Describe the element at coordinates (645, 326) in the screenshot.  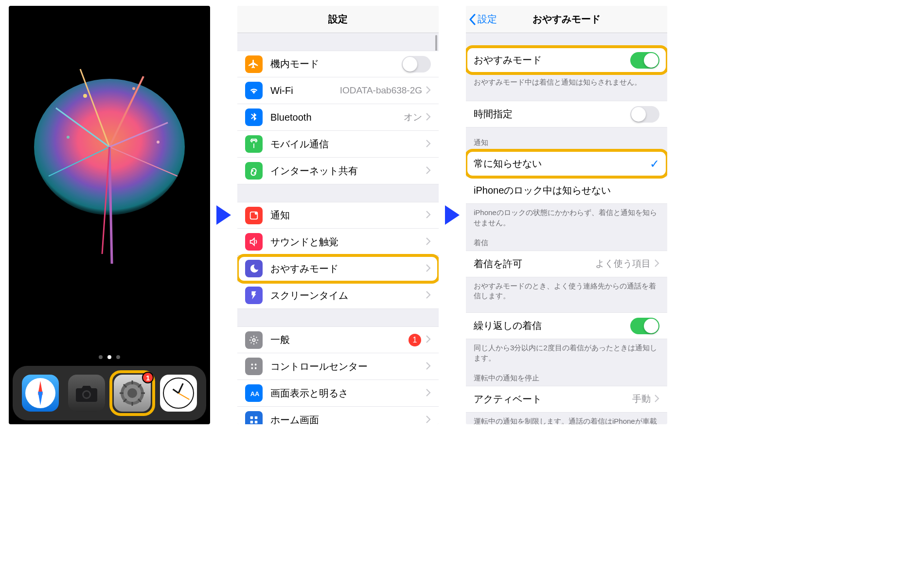
I see `repeated-toggle` at that location.